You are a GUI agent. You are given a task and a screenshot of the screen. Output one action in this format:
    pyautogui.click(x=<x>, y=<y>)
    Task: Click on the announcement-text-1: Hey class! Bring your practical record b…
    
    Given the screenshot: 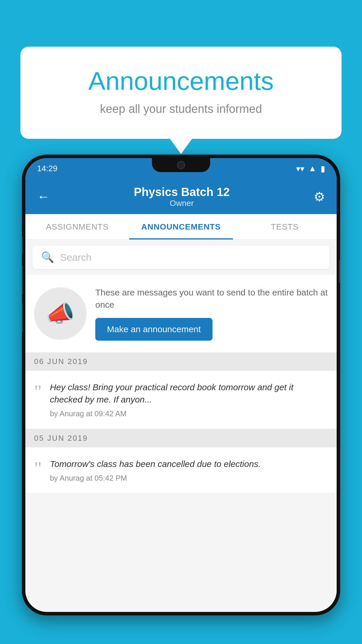 What is the action you would take?
    pyautogui.click(x=189, y=393)
    